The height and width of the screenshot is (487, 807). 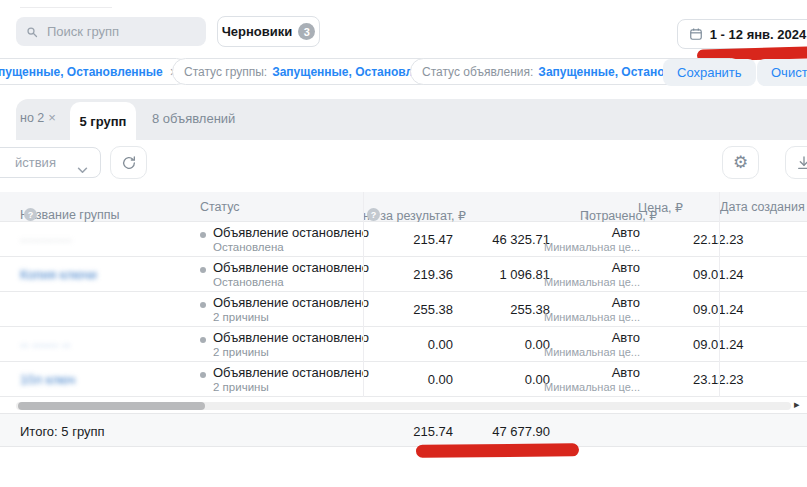 I want to click on column-header-created: Дата создания, so click(x=762, y=207).